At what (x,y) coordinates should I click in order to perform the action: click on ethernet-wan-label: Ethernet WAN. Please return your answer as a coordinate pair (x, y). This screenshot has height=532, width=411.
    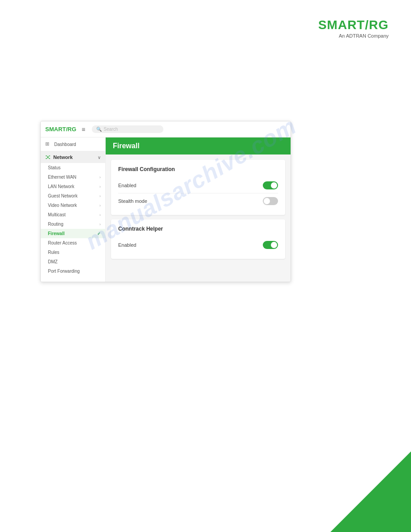
    Looking at the image, I should click on (62, 177).